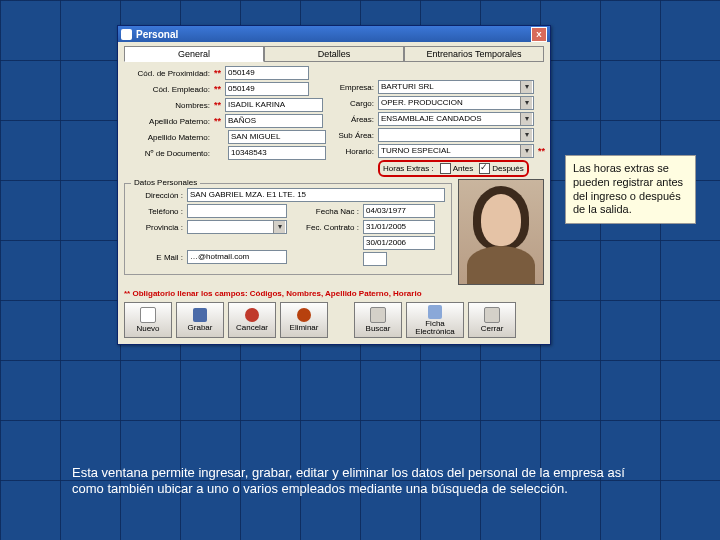 The height and width of the screenshot is (540, 720). What do you see at coordinates (167, 90) in the screenshot?
I see `lbl-cod-emp: Cód. Empleado:` at bounding box center [167, 90].